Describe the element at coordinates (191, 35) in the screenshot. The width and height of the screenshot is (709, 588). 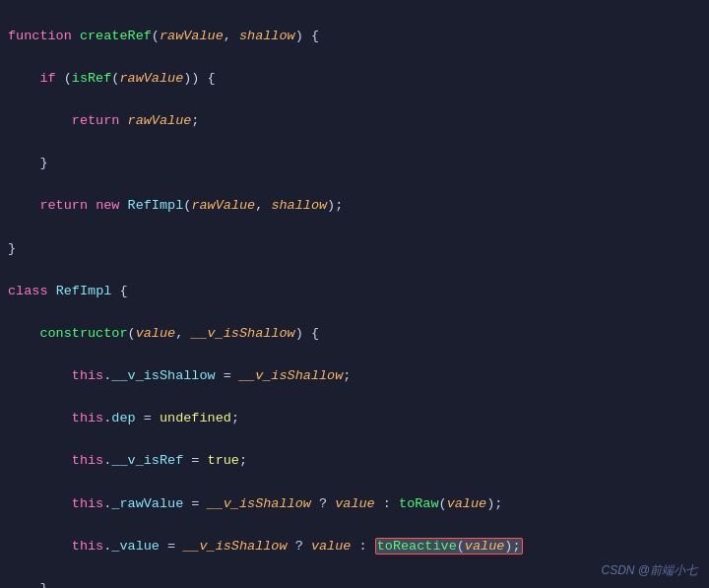
I see `param-rawValue: rawValue` at that location.